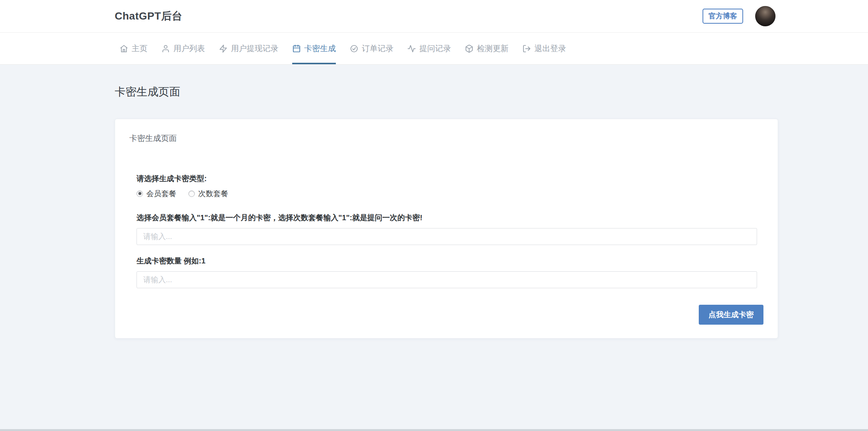 Image resolution: width=868 pixels, height=431 pixels. I want to click on main-nav: 主页 用户列表 用户提现记录 卡密生成 订单记录 提问记录 检测, so click(434, 49).